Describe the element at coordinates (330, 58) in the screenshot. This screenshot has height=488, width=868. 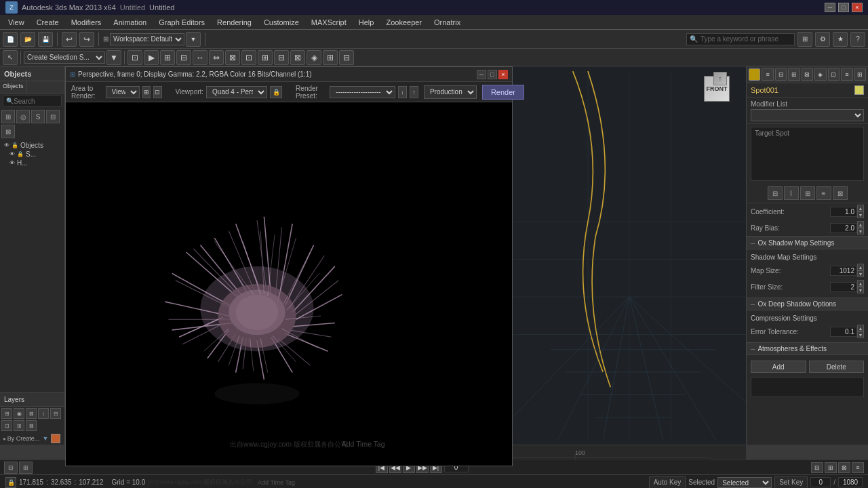
I see `tb-icon13: ⊞` at that location.